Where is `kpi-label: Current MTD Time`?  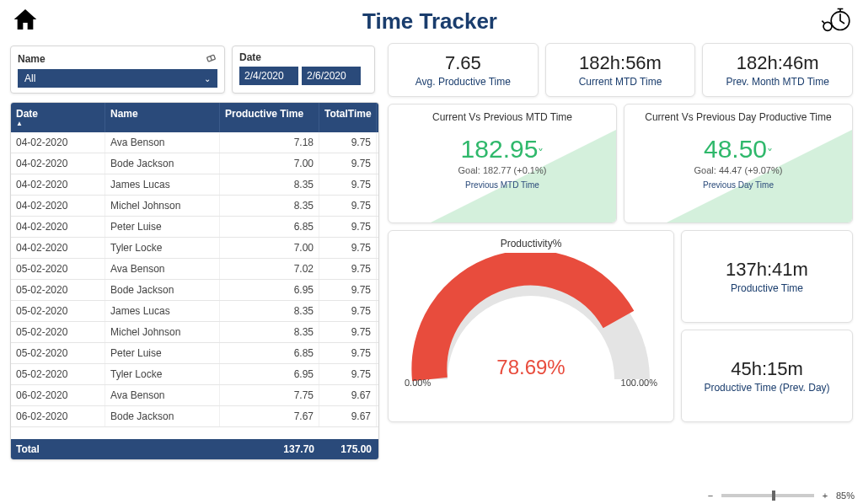
kpi-label: Current MTD Time is located at coordinates (620, 82).